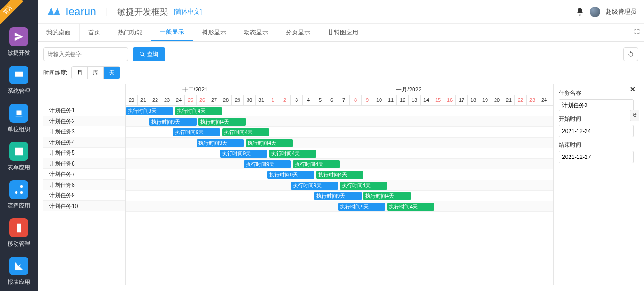  Describe the element at coordinates (84, 110) in the screenshot. I see `task-name-cell: 计划任务1` at that location.